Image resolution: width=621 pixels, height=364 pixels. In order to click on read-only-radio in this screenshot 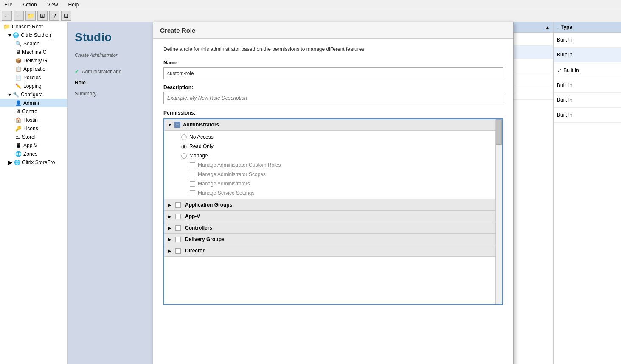, I will do `click(184, 147)`.